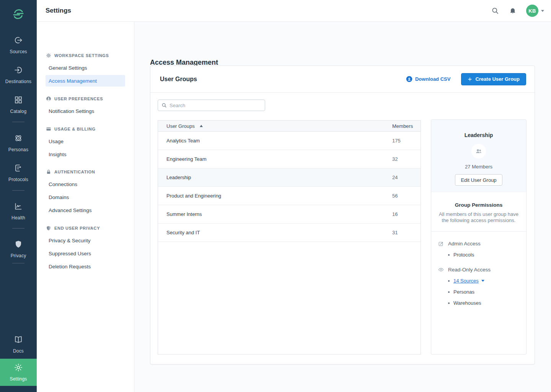 Image resolution: width=551 pixels, height=392 pixels. Describe the element at coordinates (18, 173) in the screenshot. I see `rail-item-protocols: Protocols` at that location.